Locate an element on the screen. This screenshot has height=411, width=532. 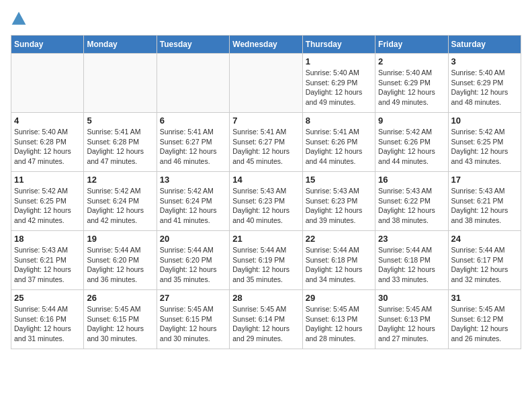
calendar-cell: 12Sunrise: 5:42 AM Sunset: 6:24 PM Dayli… is located at coordinates (120, 201).